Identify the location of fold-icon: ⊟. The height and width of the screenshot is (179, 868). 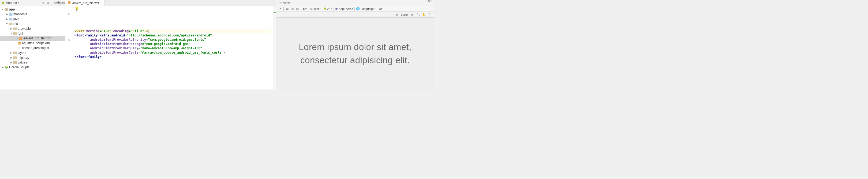
(69, 14).